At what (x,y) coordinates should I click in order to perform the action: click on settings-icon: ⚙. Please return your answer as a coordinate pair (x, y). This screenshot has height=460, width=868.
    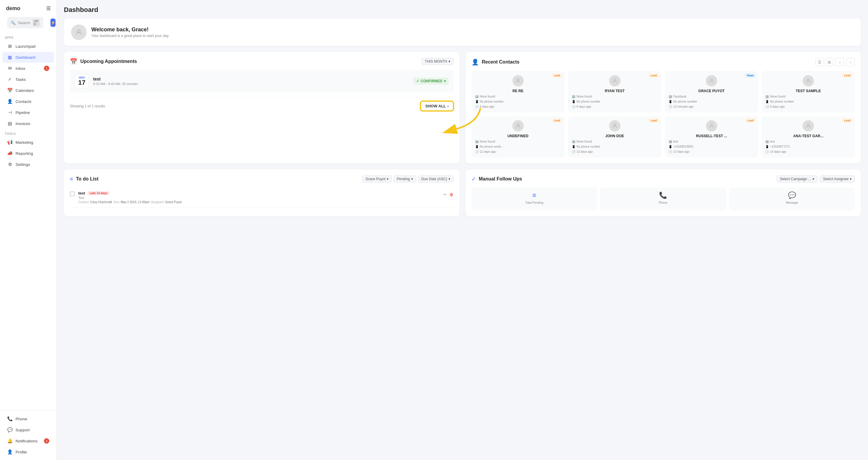
    Looking at the image, I should click on (10, 164).